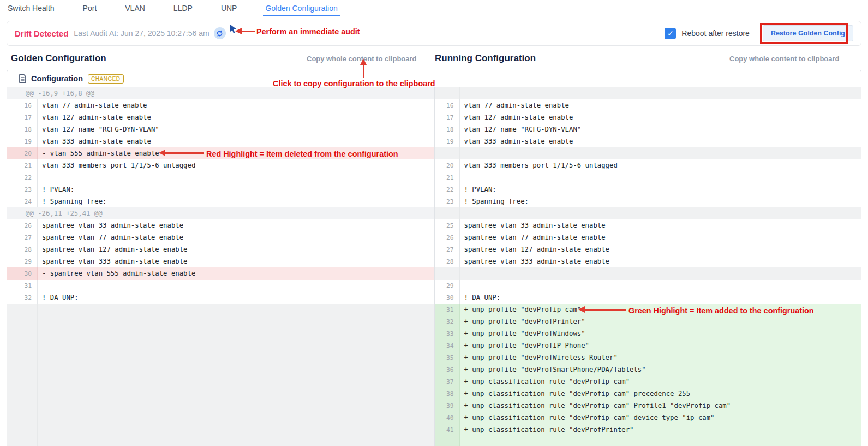  I want to click on diff-row-normal: 19vlan 333 admin-state enable, so click(648, 141).